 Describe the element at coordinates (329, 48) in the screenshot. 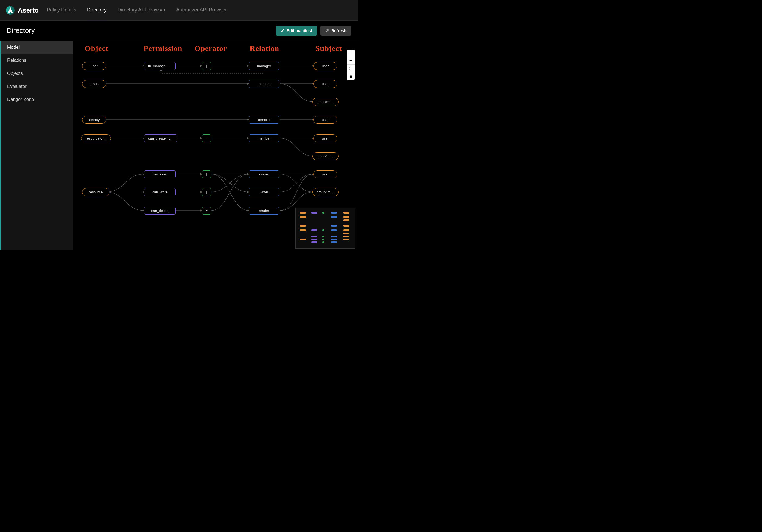

I see `annotation-subject: Subject` at that location.